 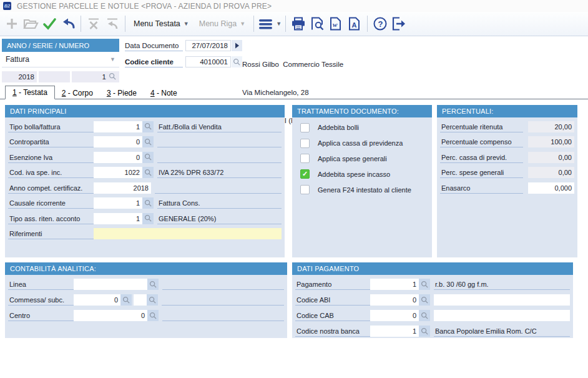 What do you see at coordinates (360, 143) in the screenshot?
I see `checkbox-label: Applica cassa di previdenza` at bounding box center [360, 143].